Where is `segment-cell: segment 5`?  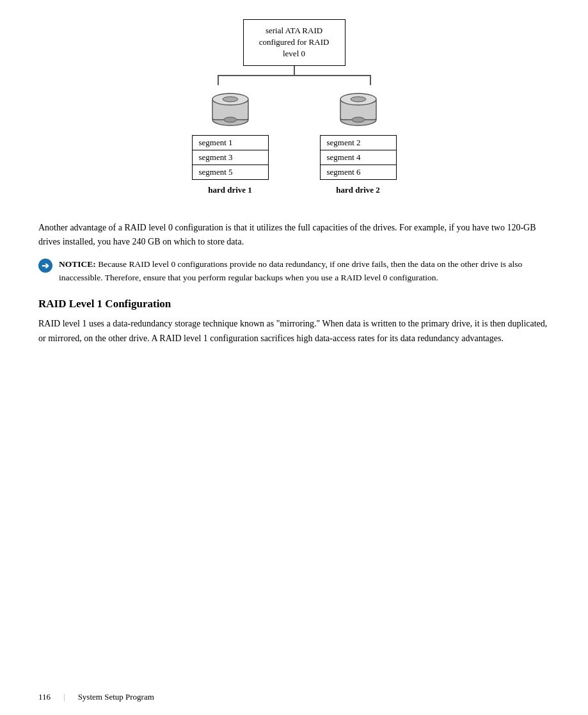
segment-cell: segment 5 is located at coordinates (230, 172).